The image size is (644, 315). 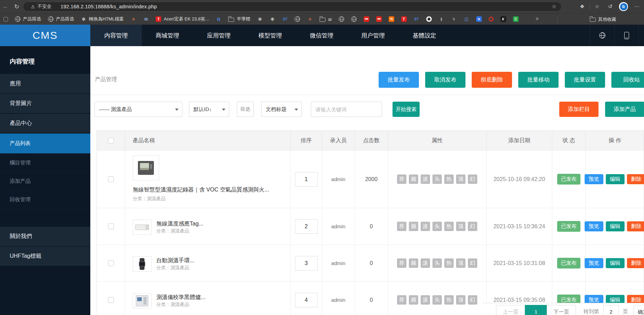 I want to click on sidebar-group: 應用, so click(x=45, y=84).